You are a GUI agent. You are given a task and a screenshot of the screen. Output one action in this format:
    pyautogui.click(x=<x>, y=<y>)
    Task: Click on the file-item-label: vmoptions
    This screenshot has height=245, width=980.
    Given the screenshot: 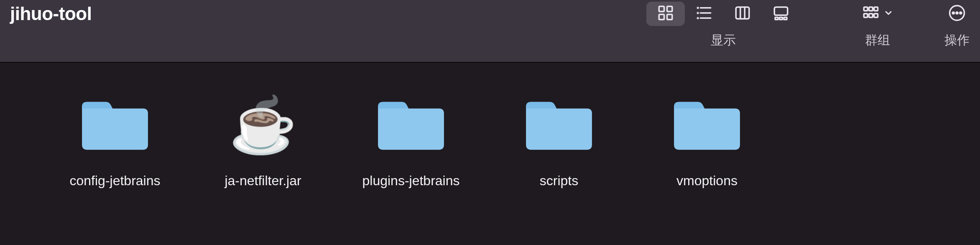 What is the action you would take?
    pyautogui.click(x=707, y=181)
    